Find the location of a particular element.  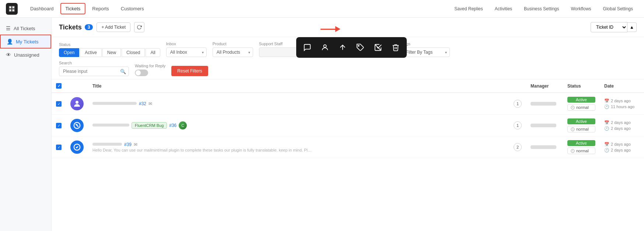

app-logo is located at coordinates (12, 9).